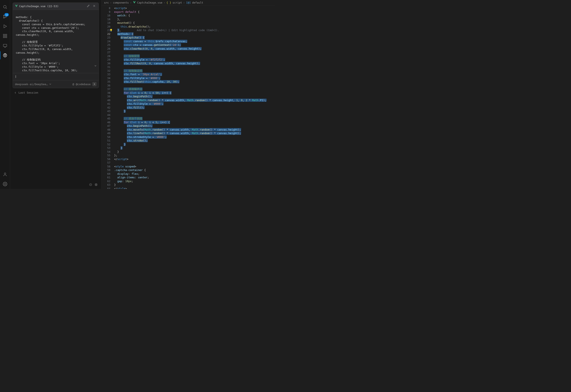 Image resolution: width=571 pixels, height=392 pixels. What do you see at coordinates (188, 3) in the screenshot?
I see `breadcrumbs: src › components › CaptchaImage.vue › { …` at bounding box center [188, 3].